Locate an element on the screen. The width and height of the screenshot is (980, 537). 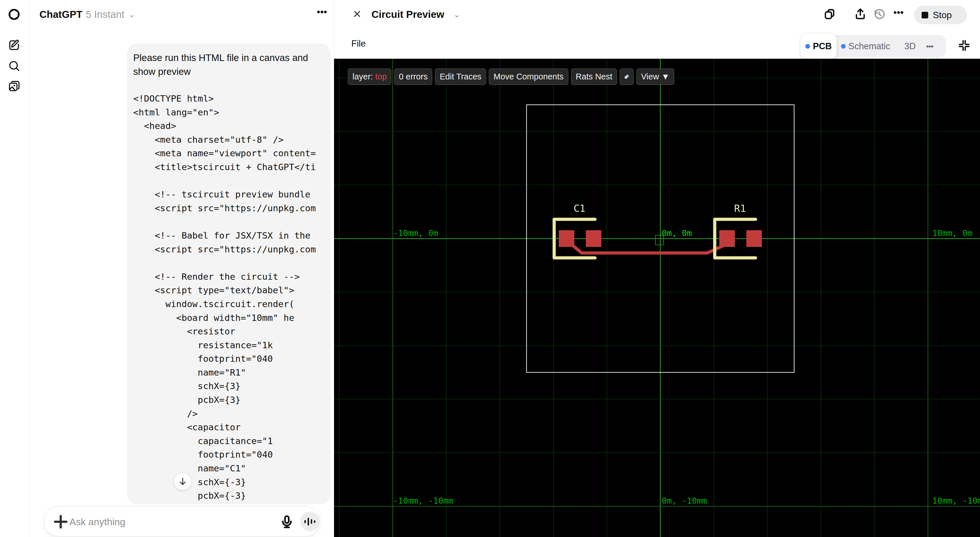
move-components-button: Move Components is located at coordinates (528, 77).